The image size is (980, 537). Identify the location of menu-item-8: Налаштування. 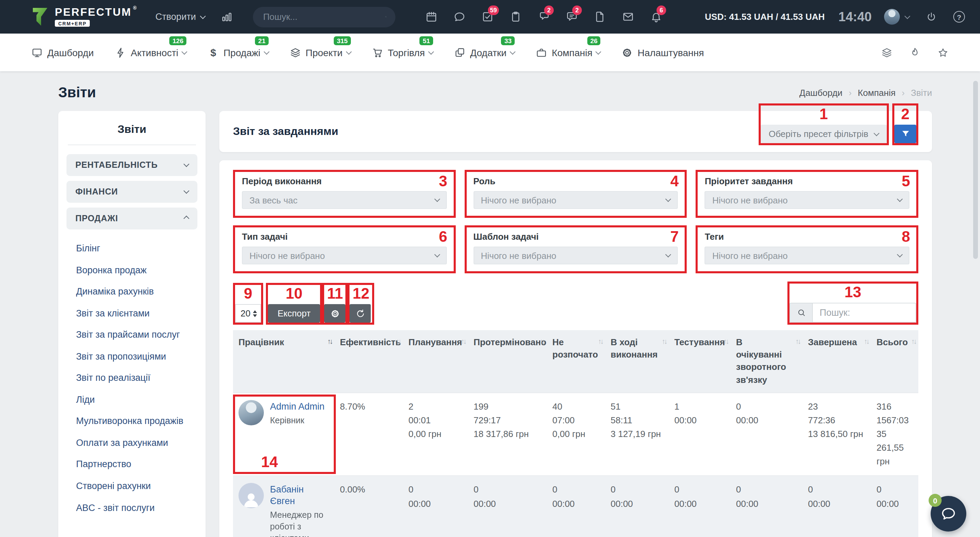
(663, 52).